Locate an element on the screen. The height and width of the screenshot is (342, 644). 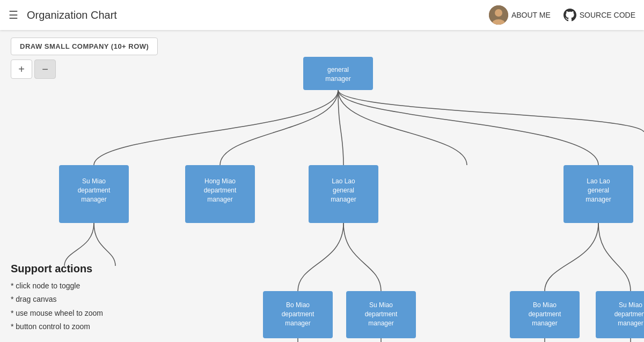
node-ll1-l1: Lao Lao is located at coordinates (343, 181).